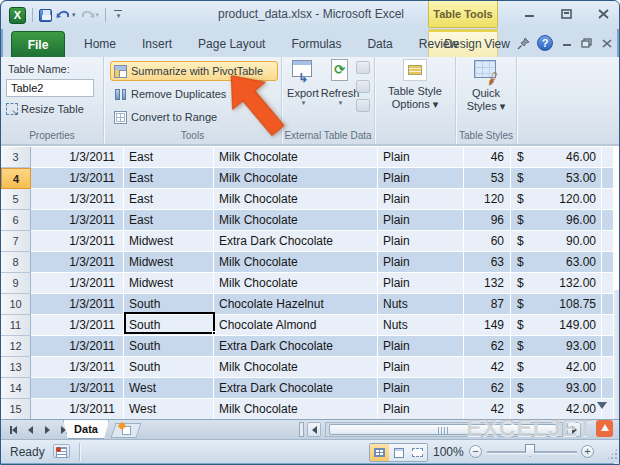  What do you see at coordinates (302, 430) in the screenshot?
I see `tab-split-handle` at bounding box center [302, 430].